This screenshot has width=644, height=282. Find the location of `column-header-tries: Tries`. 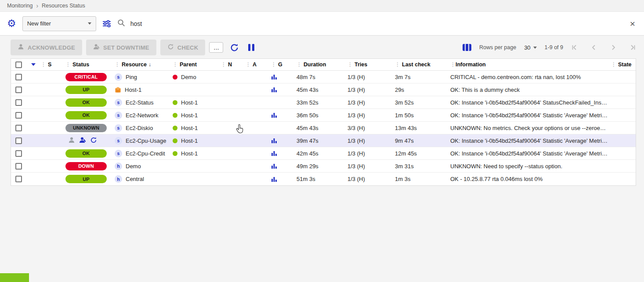

column-header-tries: Tries is located at coordinates (361, 65).